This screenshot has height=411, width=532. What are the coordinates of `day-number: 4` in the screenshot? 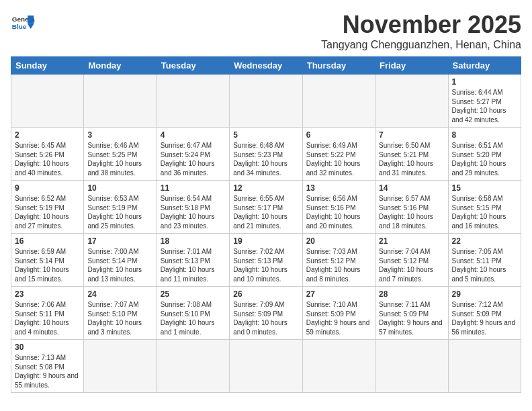 It's located at (193, 135).